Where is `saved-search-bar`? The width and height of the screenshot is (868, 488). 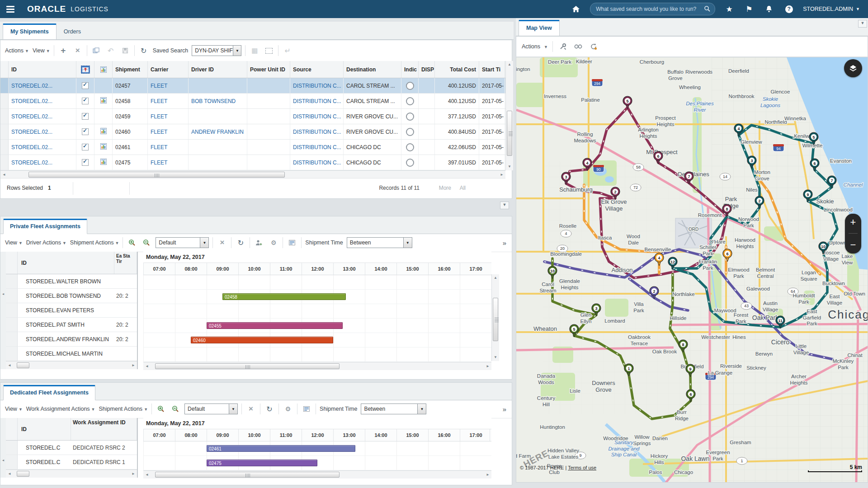 saved-search-bar is located at coordinates (653, 9).